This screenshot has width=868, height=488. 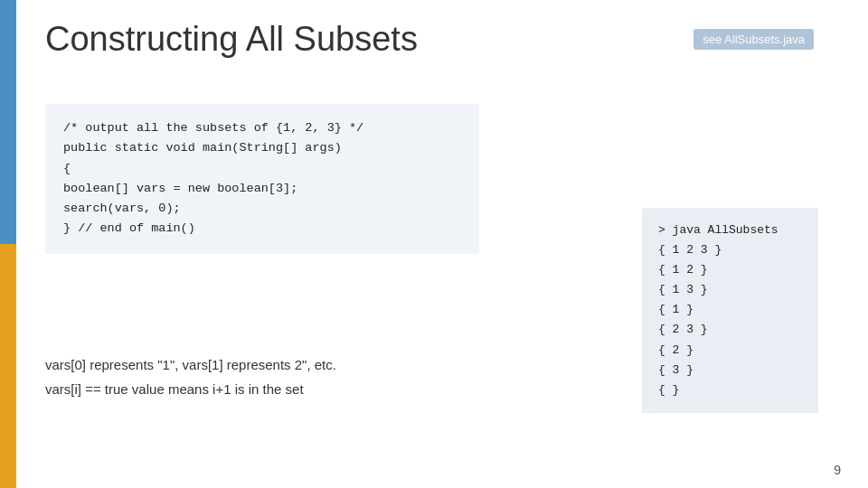 I want to click on code-line-1: /* output all the subsets of {1, 2, 3} *…, so click(x=262, y=128).